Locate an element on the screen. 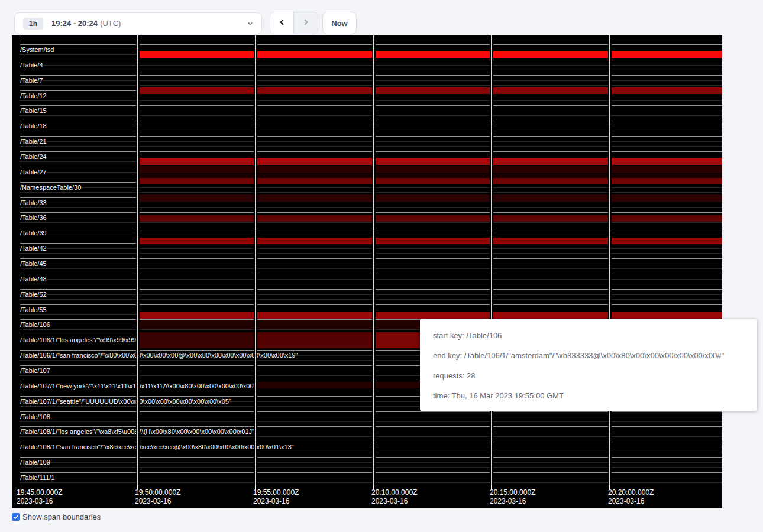 This screenshot has height=532, width=763. row-key-label: /Table/4 is located at coordinates (32, 65).